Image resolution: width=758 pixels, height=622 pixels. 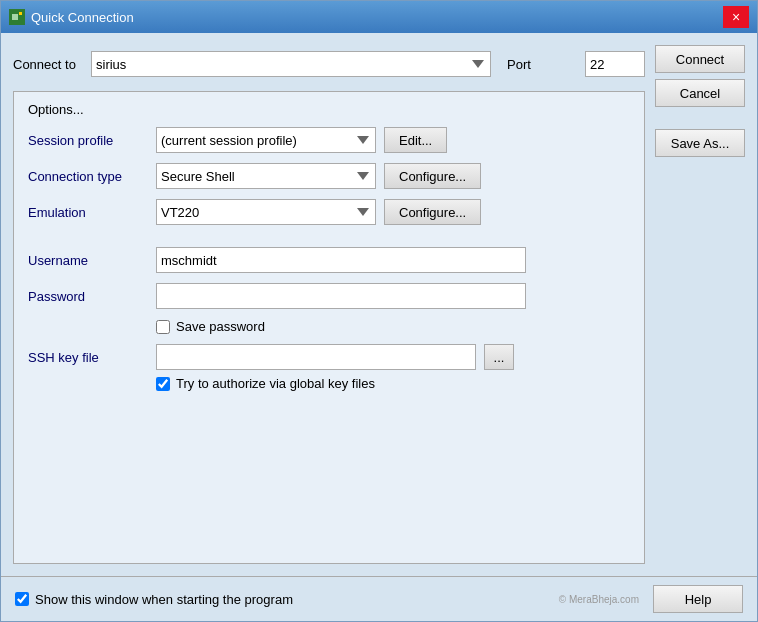 What do you see at coordinates (266, 140) in the screenshot?
I see `session-profile-dropdown: (current session profile)` at bounding box center [266, 140].